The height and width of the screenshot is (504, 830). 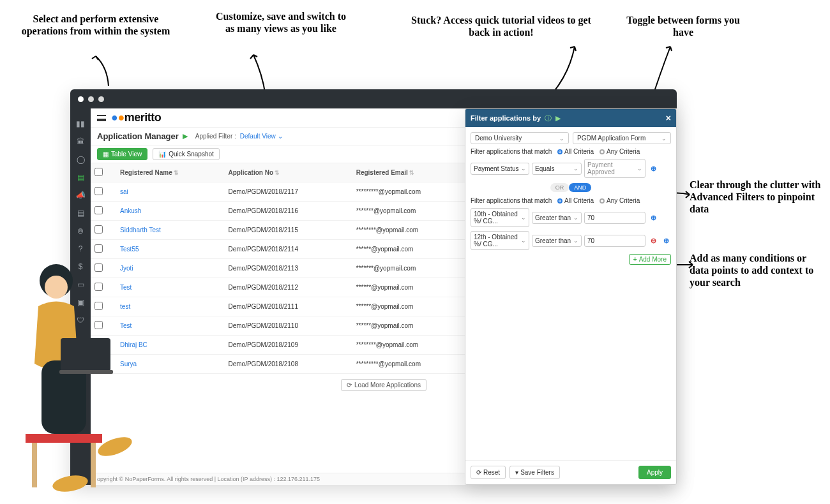 I want to click on filter-panel-title: Filter applications by, so click(x=506, y=118).